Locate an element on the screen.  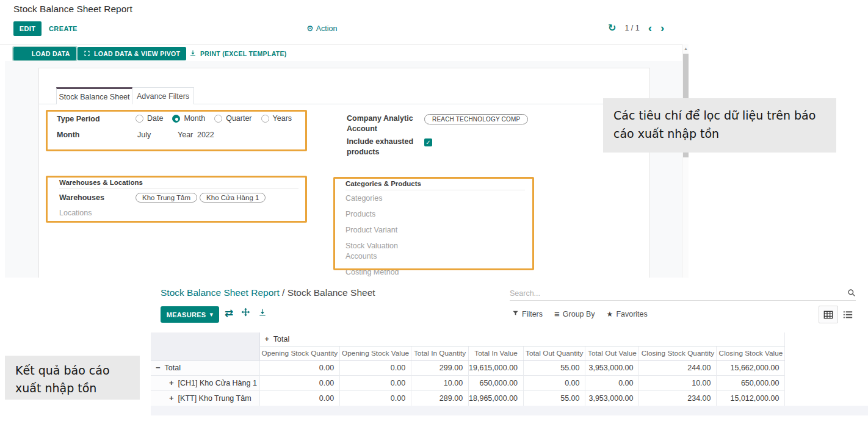
warehouses-label: Warehouses is located at coordinates (82, 198).